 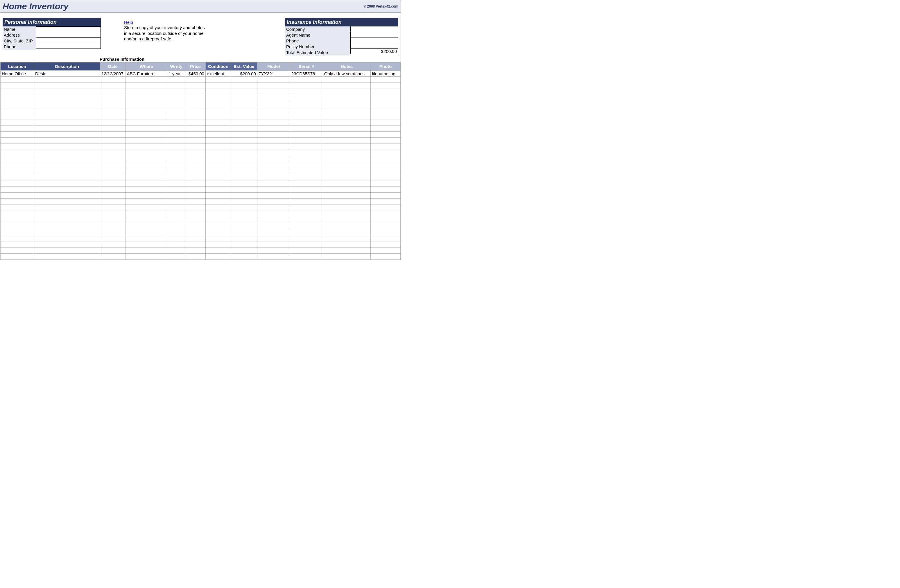 I want to click on phone-input, so click(x=68, y=46).